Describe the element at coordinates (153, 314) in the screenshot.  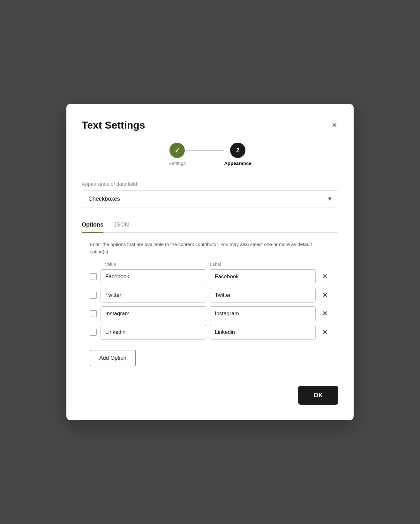
I see `option-value-instagram` at that location.